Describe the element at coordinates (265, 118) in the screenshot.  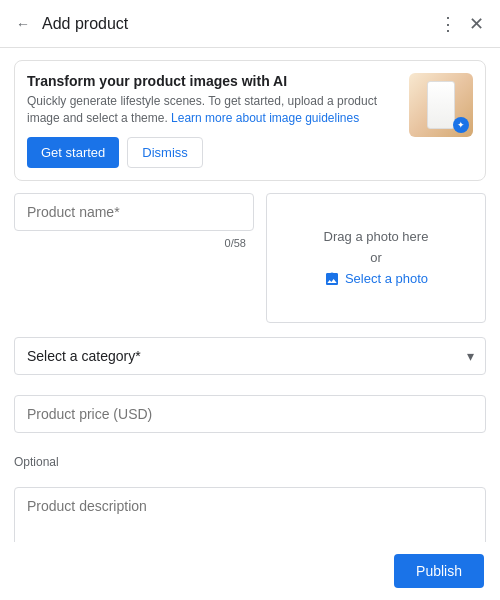
I see `ai-banner-link: Learn more about image guidelines` at that location.